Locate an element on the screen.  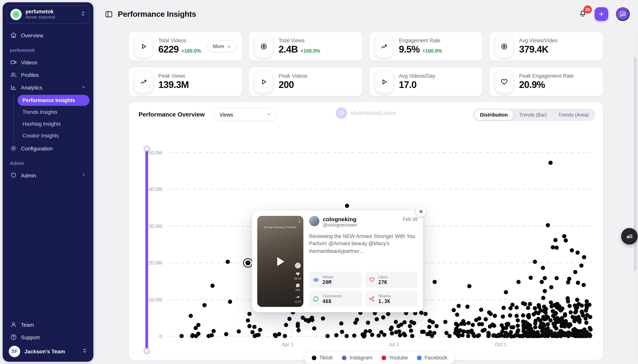
sidebar-item-admin: Admin is located at coordinates (48, 175).